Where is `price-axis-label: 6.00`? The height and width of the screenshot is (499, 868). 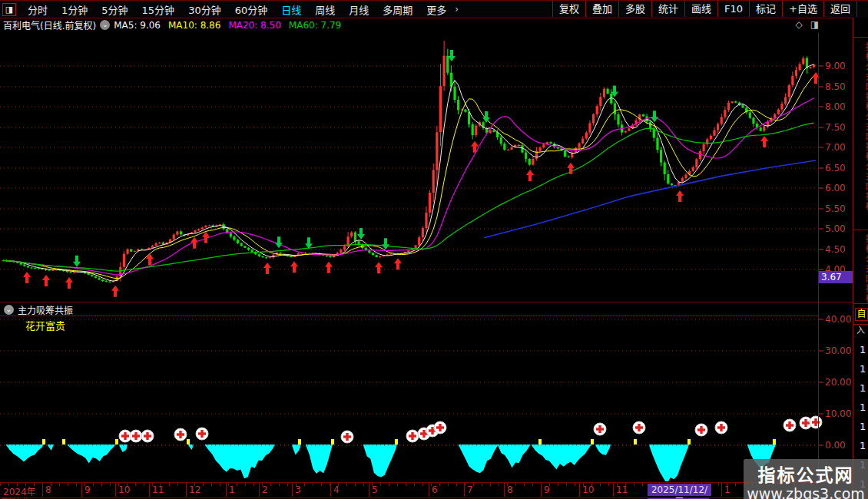
price-axis-label: 6.00 is located at coordinates (838, 188).